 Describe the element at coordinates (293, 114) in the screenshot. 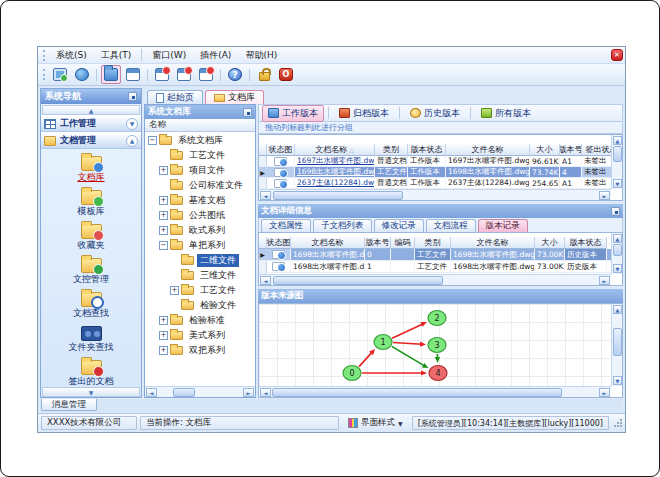

I see `work-version-button: 工作版本` at that location.